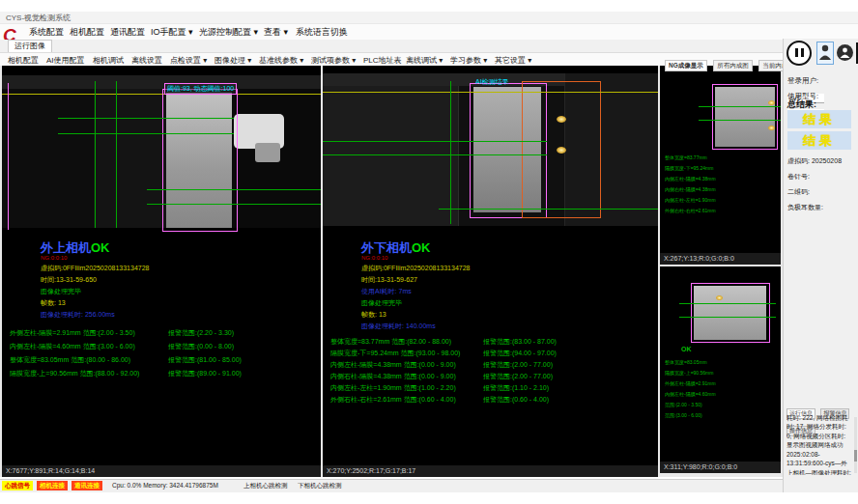  I want to click on tool-offline-setting: 离线设置, so click(147, 60).